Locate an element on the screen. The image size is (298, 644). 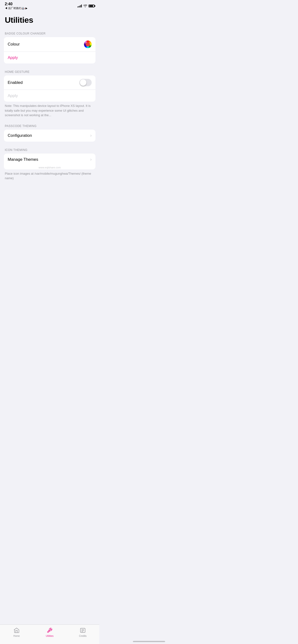
icon-theming-section: ICON THEMING Manage Themes › www.eqlshar… is located at coordinates (50, 164).